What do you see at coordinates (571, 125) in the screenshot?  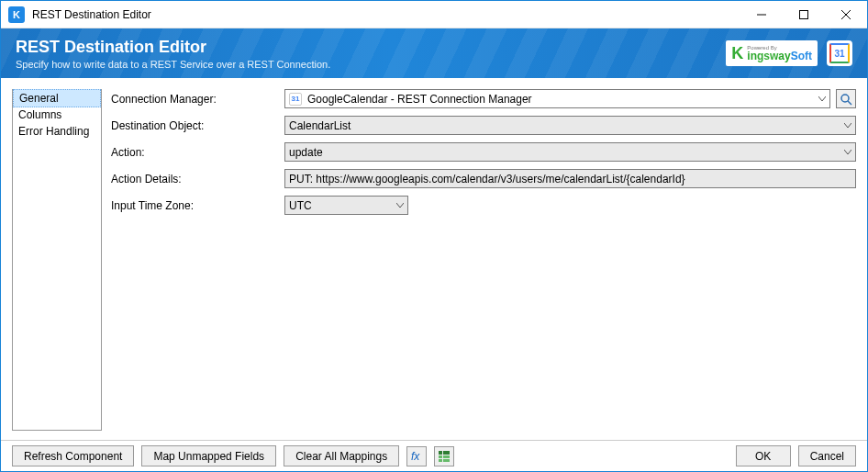 I see `destination-select: CalendarList` at bounding box center [571, 125].